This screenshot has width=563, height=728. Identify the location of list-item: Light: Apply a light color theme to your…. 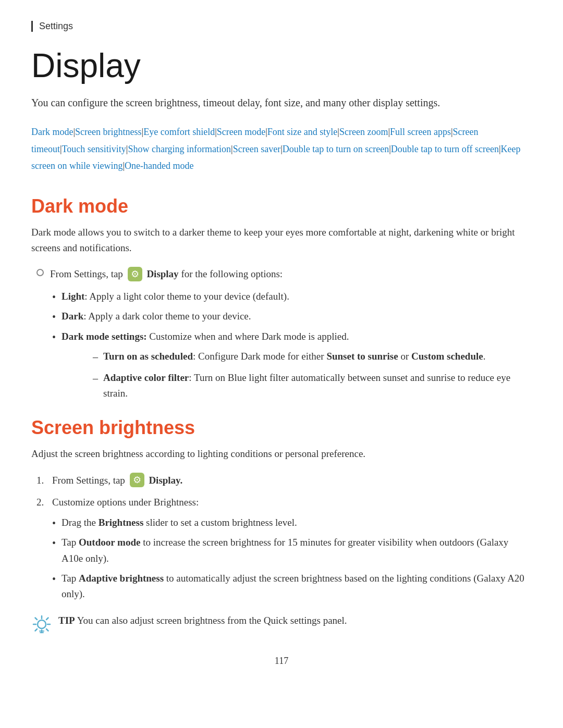
(292, 297).